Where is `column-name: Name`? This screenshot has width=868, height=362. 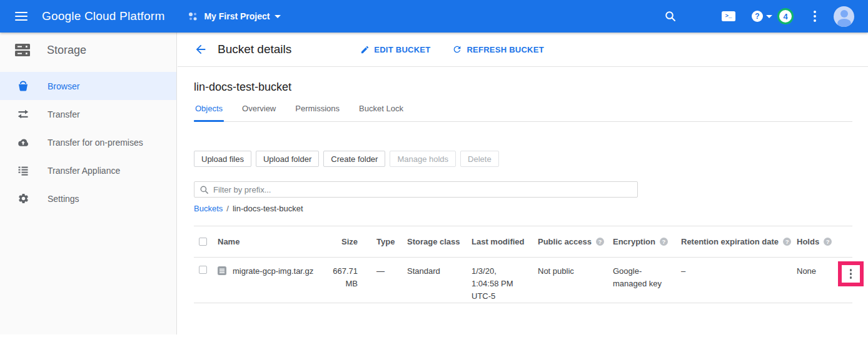 column-name: Name is located at coordinates (229, 241).